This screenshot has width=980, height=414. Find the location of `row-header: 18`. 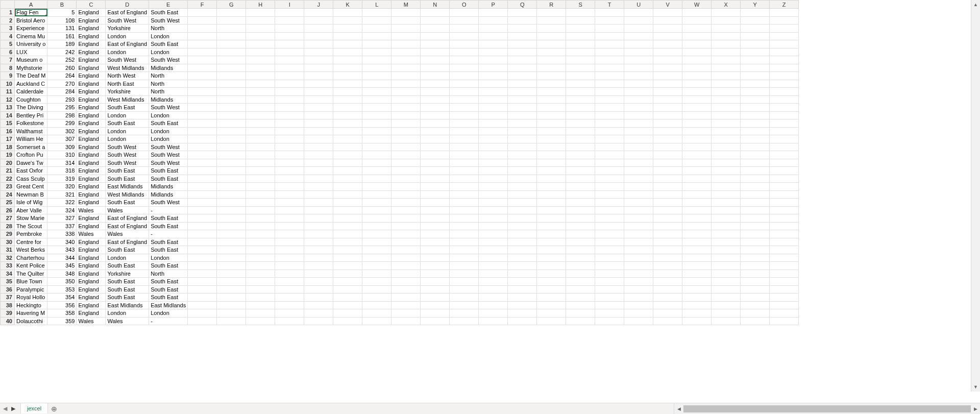

row-header: 18 is located at coordinates (8, 147).